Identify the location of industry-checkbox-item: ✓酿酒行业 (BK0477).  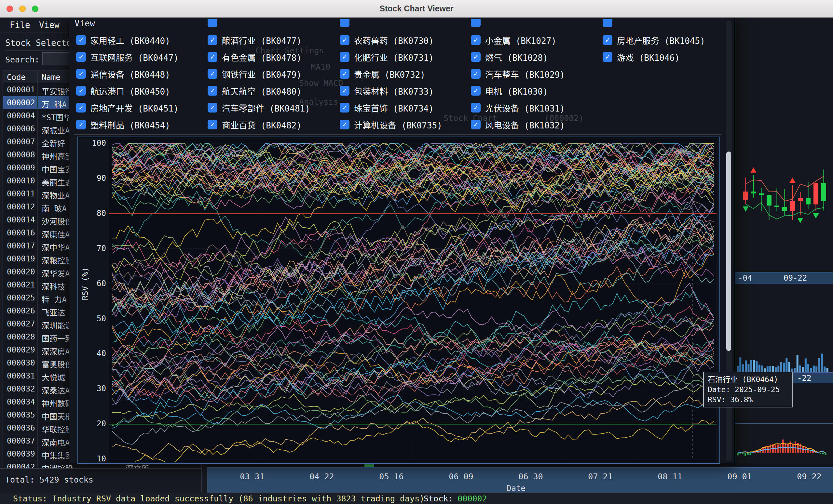
(255, 40).